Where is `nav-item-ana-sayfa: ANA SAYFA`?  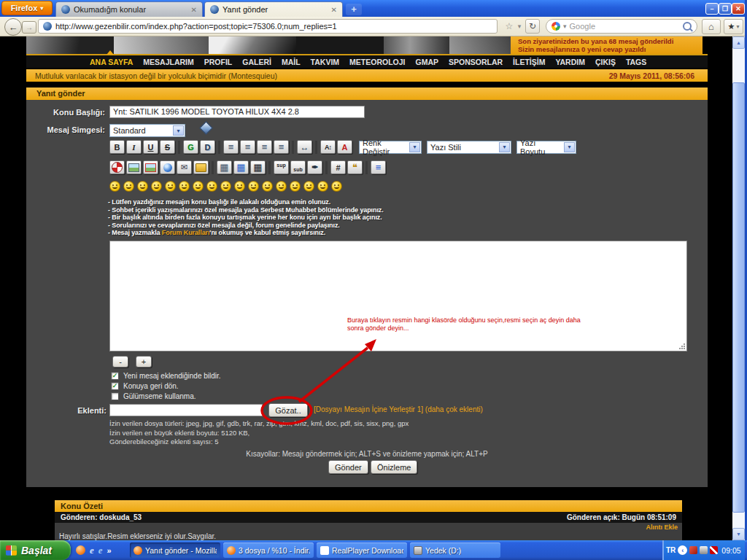 nav-item-ana-sayfa: ANA SAYFA is located at coordinates (111, 62).